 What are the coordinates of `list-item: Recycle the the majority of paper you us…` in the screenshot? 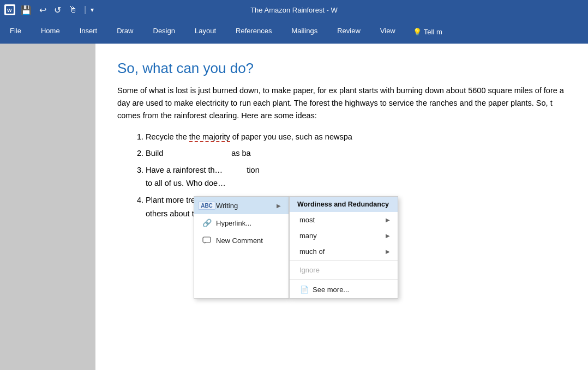 It's located at (356, 137).